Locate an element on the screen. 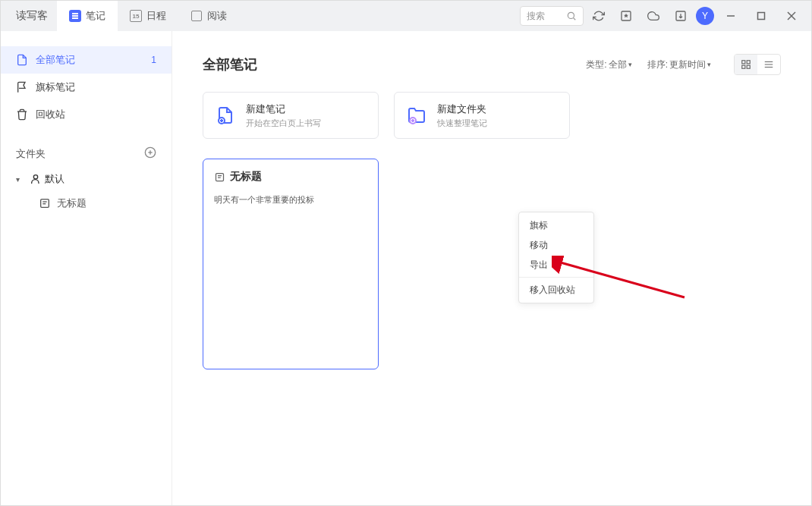 This screenshot has width=812, height=506. note-preview: 明天有一个非常重要的投标 is located at coordinates (291, 200).